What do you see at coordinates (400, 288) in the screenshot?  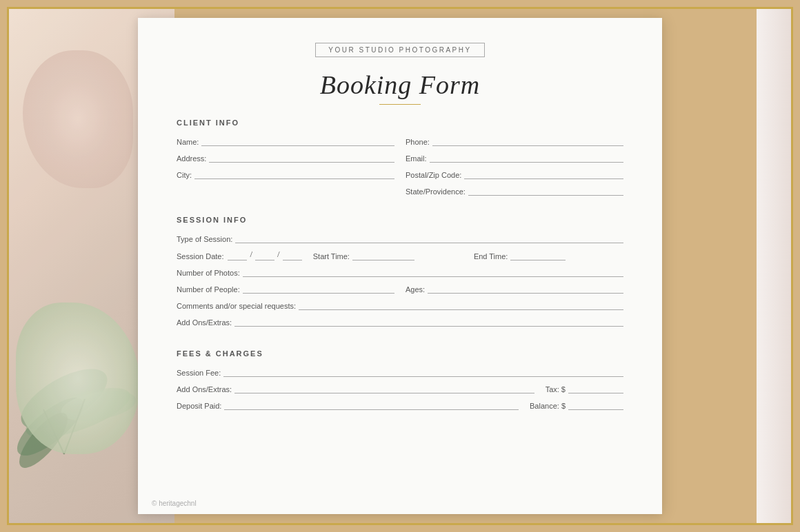 I see `num-people-row: Number of People: Ages:` at bounding box center [400, 288].